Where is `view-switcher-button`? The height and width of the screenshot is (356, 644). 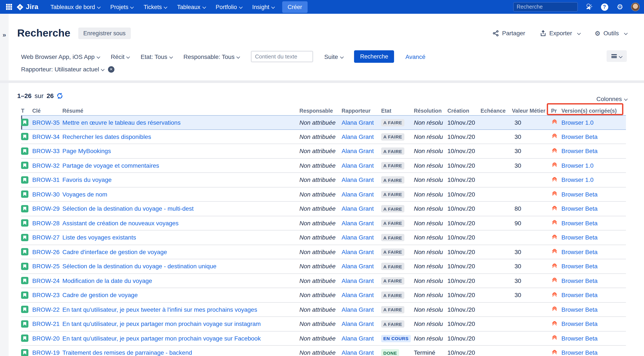
view-switcher-button is located at coordinates (616, 56).